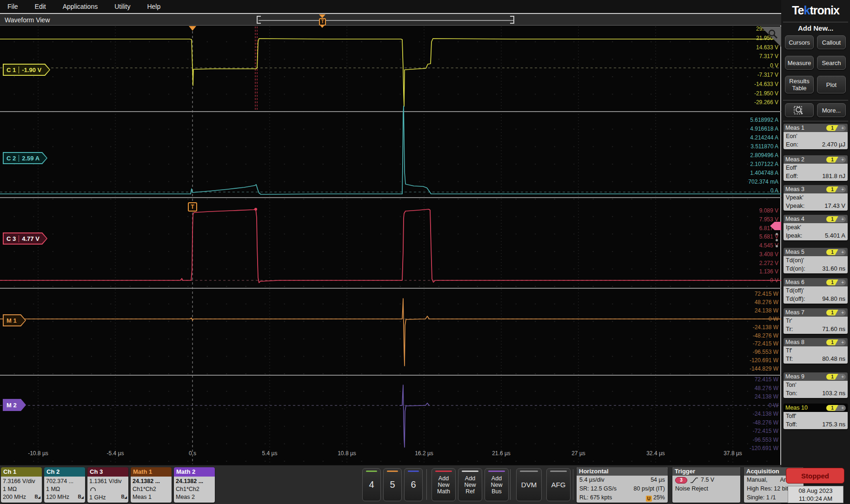  Describe the element at coordinates (753, 311) in the screenshot. I see `m1-axis-label: 24.138 W` at that location.